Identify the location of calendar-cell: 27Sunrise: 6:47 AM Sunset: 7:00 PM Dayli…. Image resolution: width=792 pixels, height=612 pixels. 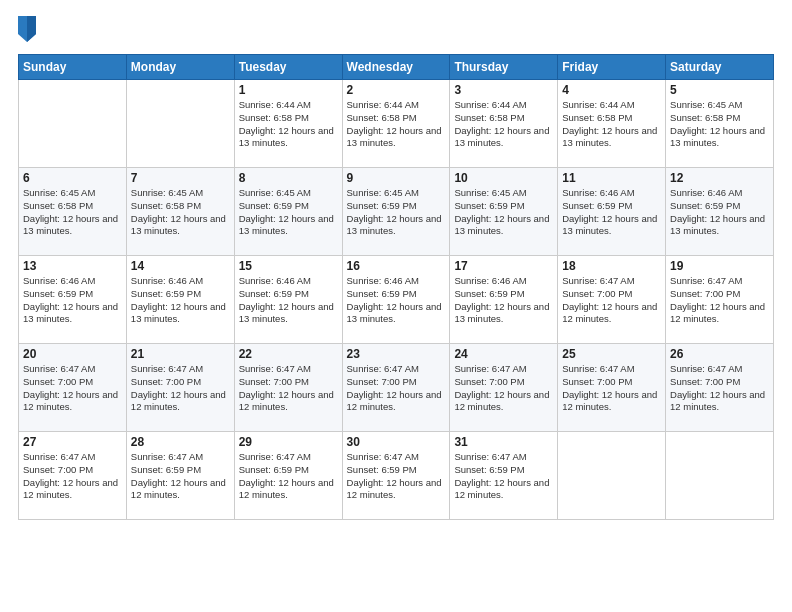
(73, 476).